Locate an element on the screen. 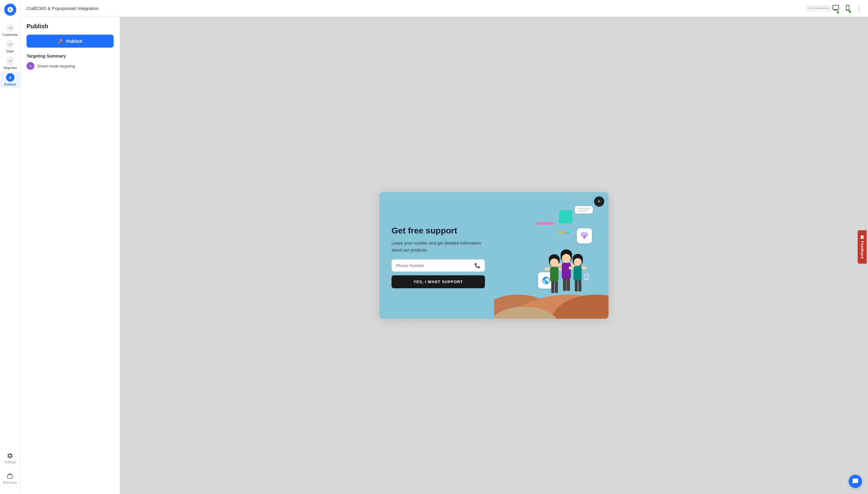  app-logo is located at coordinates (10, 10).